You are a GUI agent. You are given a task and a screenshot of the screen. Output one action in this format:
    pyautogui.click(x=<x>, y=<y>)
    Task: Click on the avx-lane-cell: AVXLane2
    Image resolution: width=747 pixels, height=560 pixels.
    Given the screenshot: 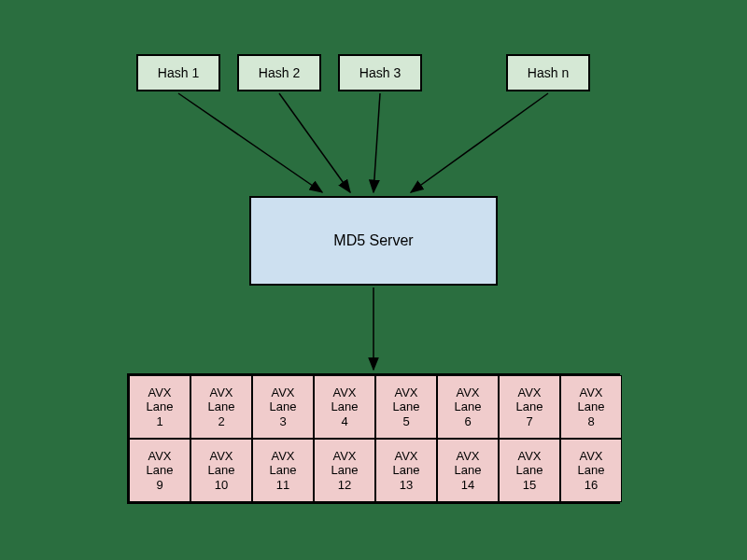 What is the action you would take?
    pyautogui.click(x=221, y=407)
    